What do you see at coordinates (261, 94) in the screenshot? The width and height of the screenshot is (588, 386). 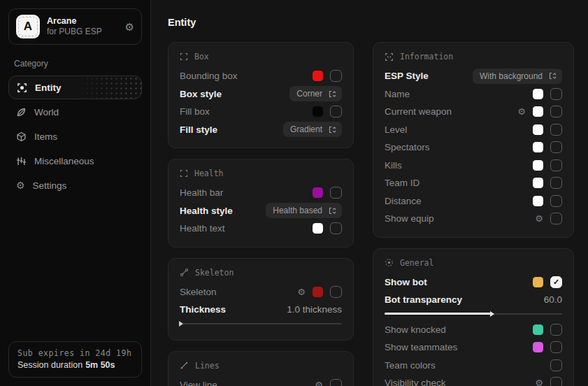 I see `setting-row-box-style: Box style Corner` at bounding box center [261, 94].